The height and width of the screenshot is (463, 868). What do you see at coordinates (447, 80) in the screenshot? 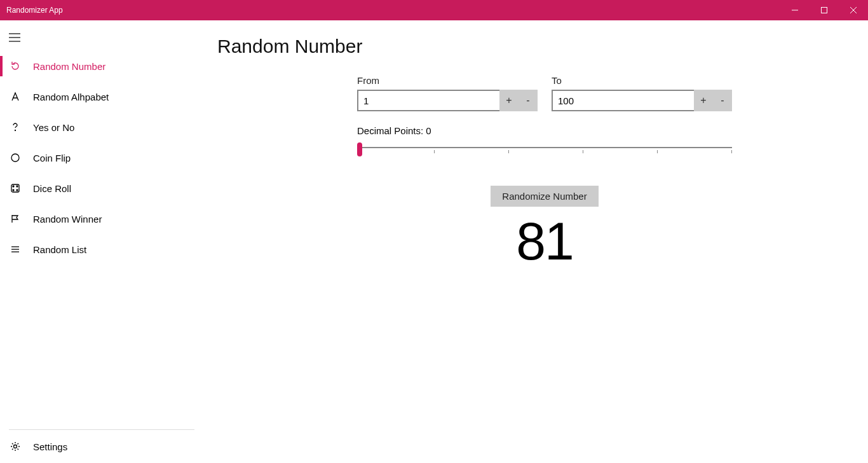
I see `from-label: From` at bounding box center [447, 80].